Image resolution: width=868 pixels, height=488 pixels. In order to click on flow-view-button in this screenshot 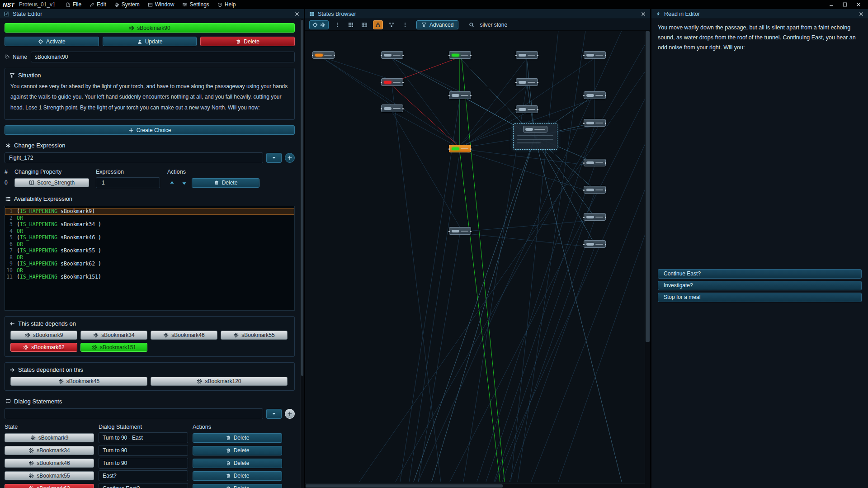, I will do `click(392, 25)`.